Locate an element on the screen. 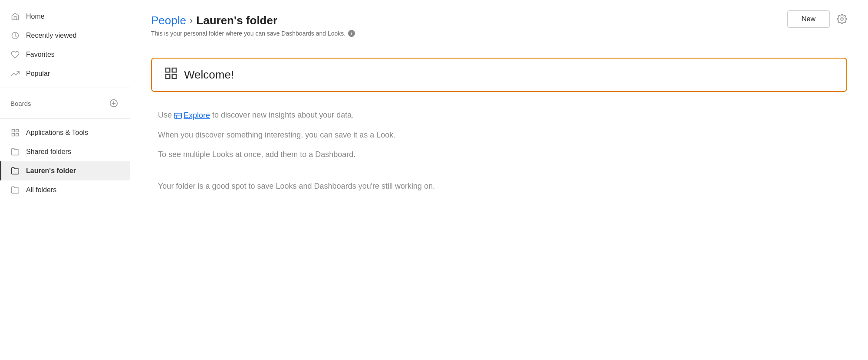 This screenshot has width=868, height=360. grid-icon is located at coordinates (15, 133).